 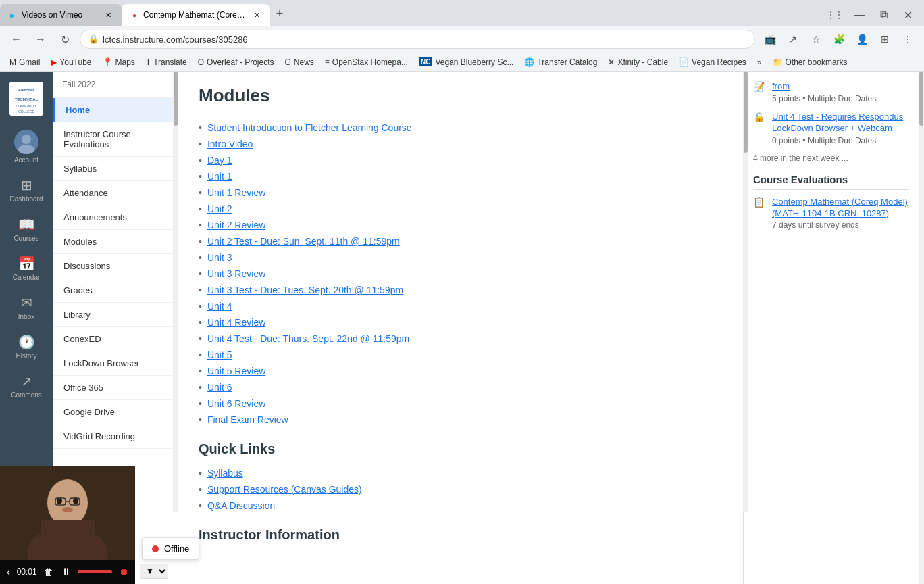 I want to click on module-link-unit4-test: Unit 4 Test - Due: Thurs. Sept. 22nd @ 1…, so click(x=308, y=339).